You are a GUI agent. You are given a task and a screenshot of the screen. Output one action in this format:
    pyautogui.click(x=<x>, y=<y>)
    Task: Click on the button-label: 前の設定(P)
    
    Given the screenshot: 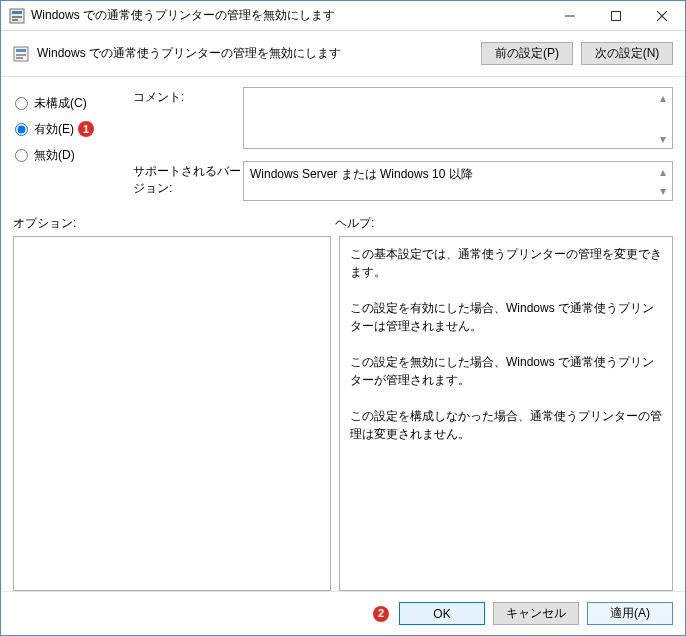 What is the action you would take?
    pyautogui.click(x=527, y=54)
    